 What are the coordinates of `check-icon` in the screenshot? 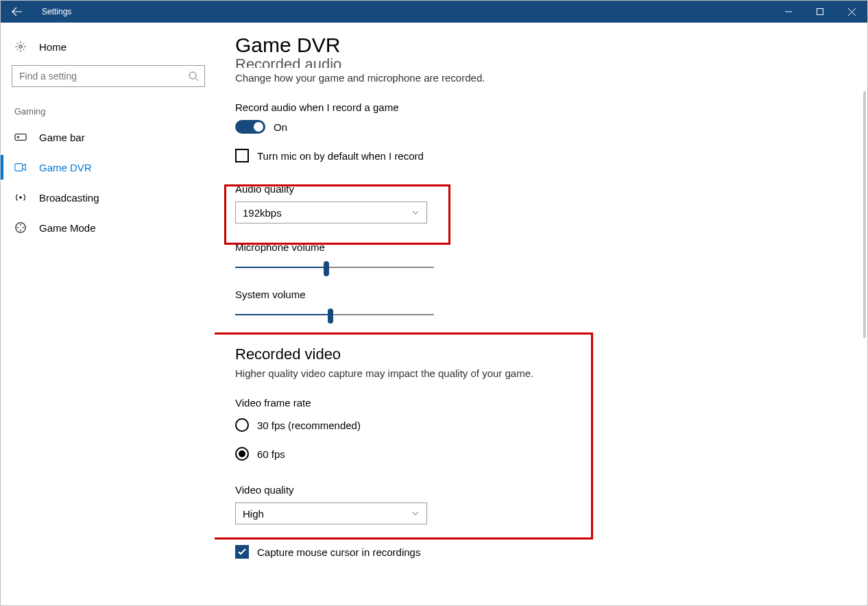 It's located at (242, 552).